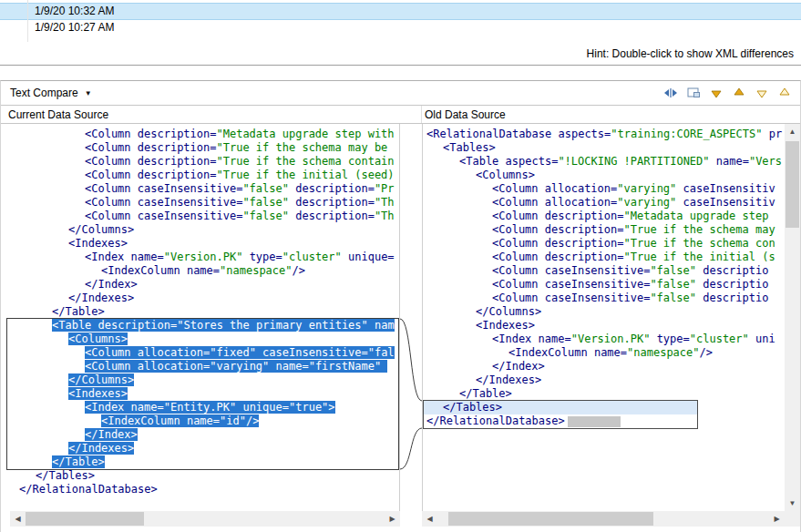 The width and height of the screenshot is (801, 532). I want to click on code-line: <Tables>, so click(605, 148).